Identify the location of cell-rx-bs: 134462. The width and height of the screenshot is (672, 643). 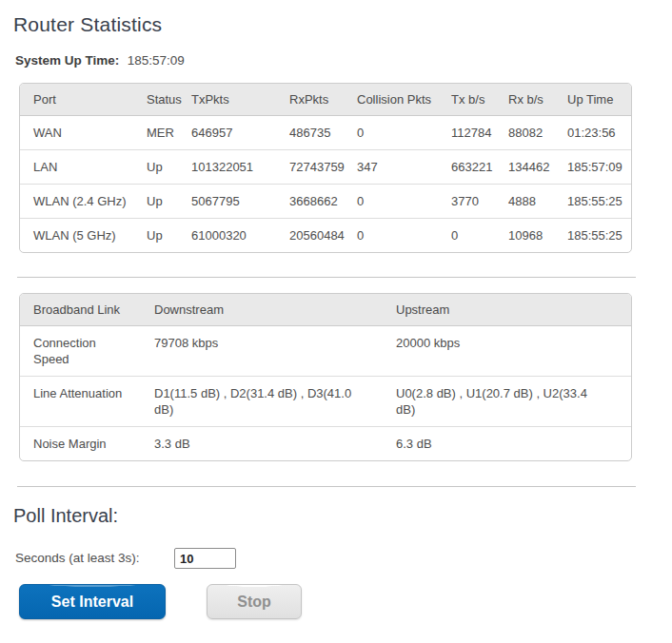
(530, 167).